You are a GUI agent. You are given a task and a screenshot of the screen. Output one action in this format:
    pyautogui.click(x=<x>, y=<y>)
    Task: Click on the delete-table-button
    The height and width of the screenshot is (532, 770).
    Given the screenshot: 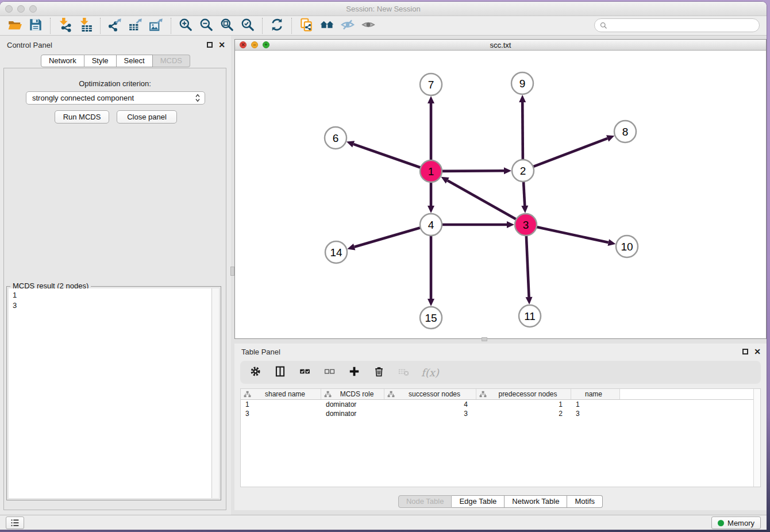 What is the action you would take?
    pyautogui.click(x=403, y=372)
    